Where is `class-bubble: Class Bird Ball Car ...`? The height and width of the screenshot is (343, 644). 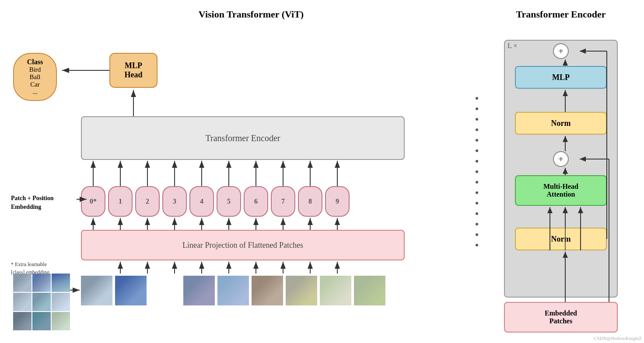 class-bubble: Class Bird Ball Car ... is located at coordinates (35, 77).